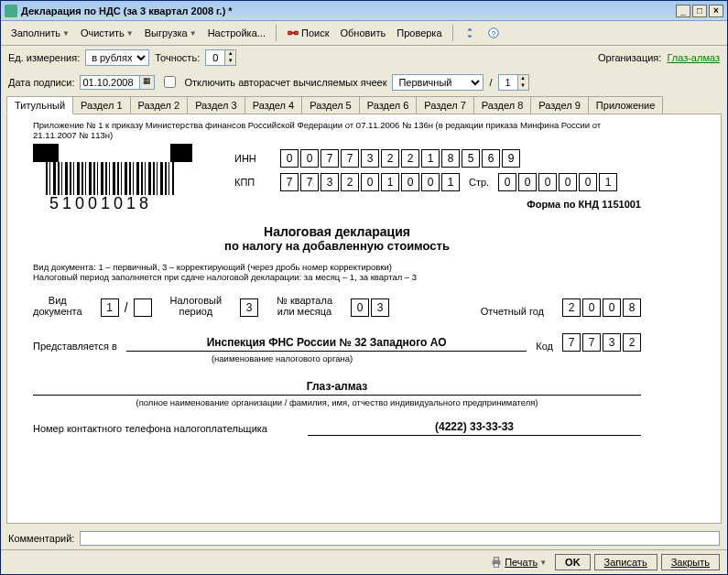 This screenshot has height=575, width=728. What do you see at coordinates (508, 82) in the screenshot?
I see `type-num-input` at bounding box center [508, 82].